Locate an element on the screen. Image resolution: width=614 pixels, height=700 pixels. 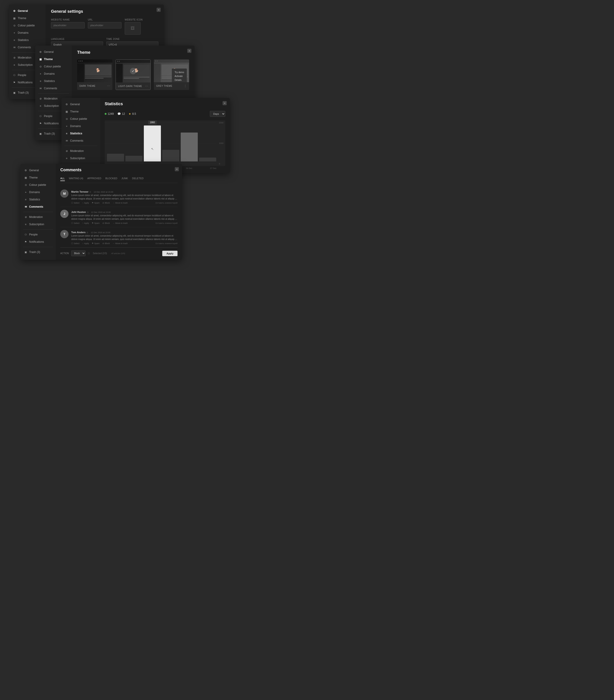
dark-theme-menu: ⋯ is located at coordinates (109, 86).